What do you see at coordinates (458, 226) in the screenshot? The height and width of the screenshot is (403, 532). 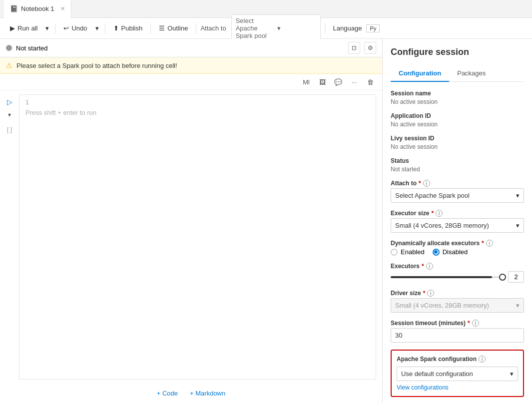 I see `executor-size-select: Small (4 vCores, 28GB memory) ▾` at bounding box center [458, 226].